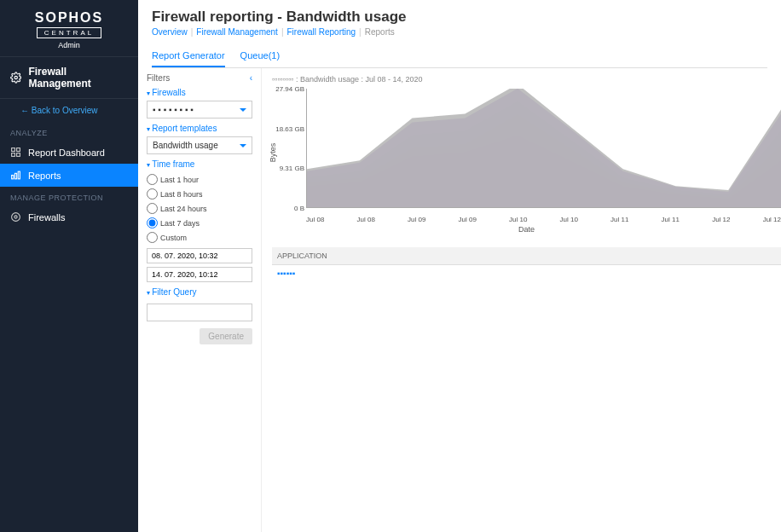  What do you see at coordinates (69, 111) in the screenshot?
I see `nav-back-link: ← Back to Overview` at bounding box center [69, 111].